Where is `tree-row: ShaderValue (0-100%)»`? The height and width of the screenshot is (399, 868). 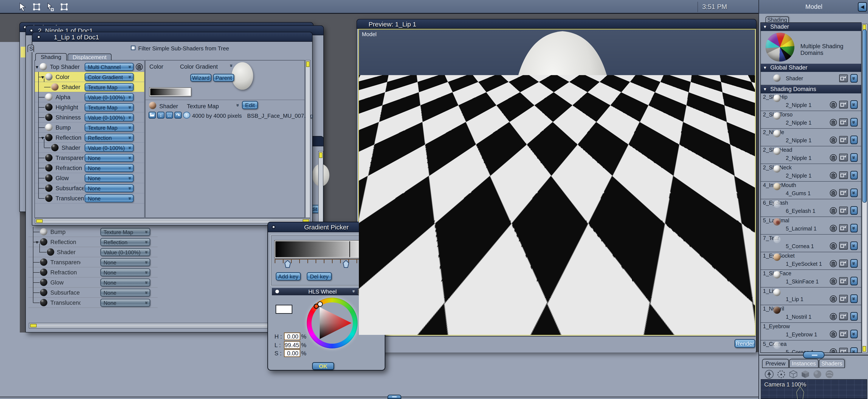 tree-row: ShaderValue (0-100%)» is located at coordinates (90, 148).